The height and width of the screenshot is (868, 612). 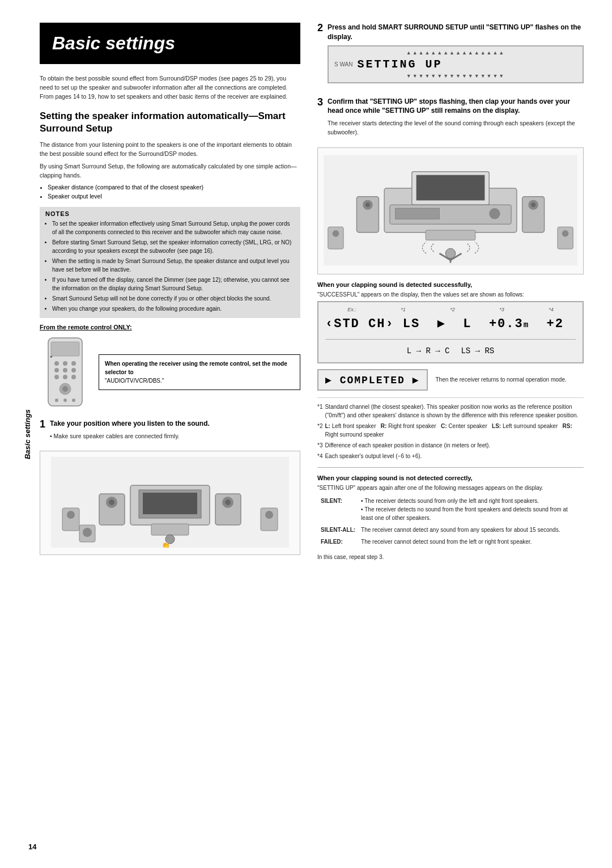 What do you see at coordinates (173, 265) in the screenshot?
I see `note-item-3: When the setting is made by Smart Surrou…` at bounding box center [173, 265].